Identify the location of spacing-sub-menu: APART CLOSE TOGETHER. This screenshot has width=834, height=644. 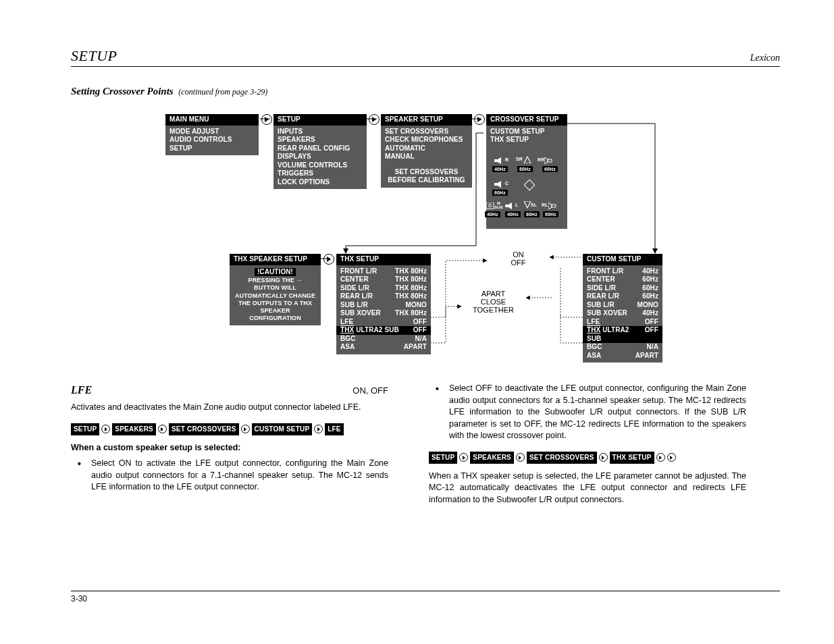
(493, 302).